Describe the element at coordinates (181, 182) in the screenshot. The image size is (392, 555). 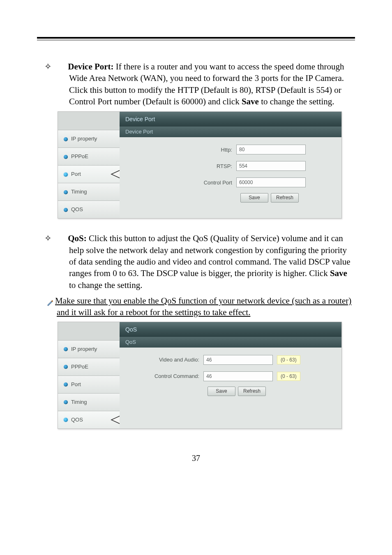
I see `label-control-port: Control Port` at that location.